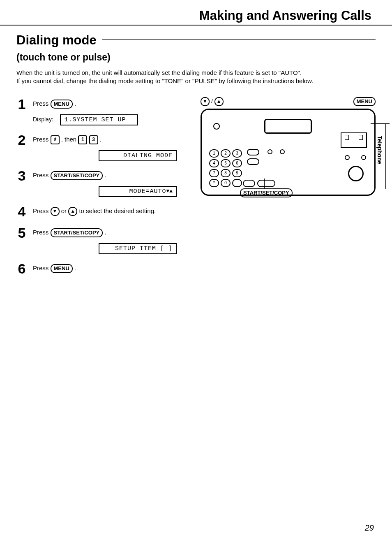  Describe the element at coordinates (364, 102) in the screenshot. I see `menu-callout: MENU` at that location.